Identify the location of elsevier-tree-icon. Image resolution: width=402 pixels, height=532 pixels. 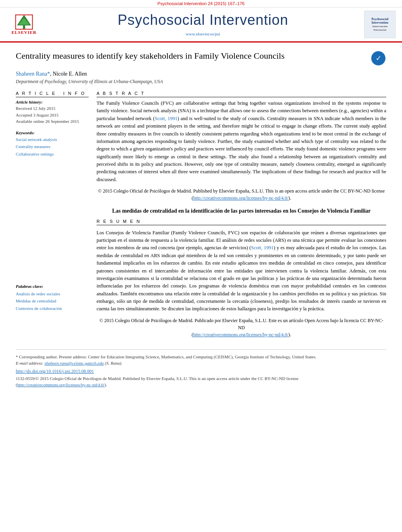
(24, 22).